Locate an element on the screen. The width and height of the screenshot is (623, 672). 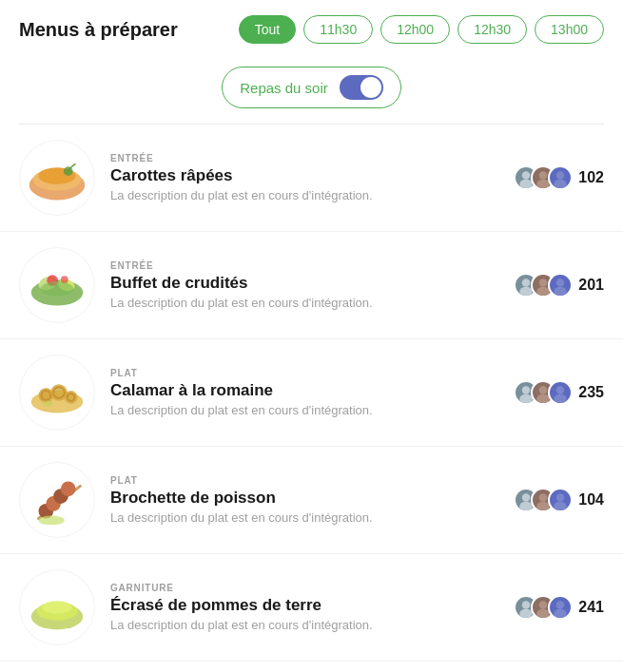
dish-info-1: ENTRÉE Buffet de crudités La description… is located at coordinates (304, 285).